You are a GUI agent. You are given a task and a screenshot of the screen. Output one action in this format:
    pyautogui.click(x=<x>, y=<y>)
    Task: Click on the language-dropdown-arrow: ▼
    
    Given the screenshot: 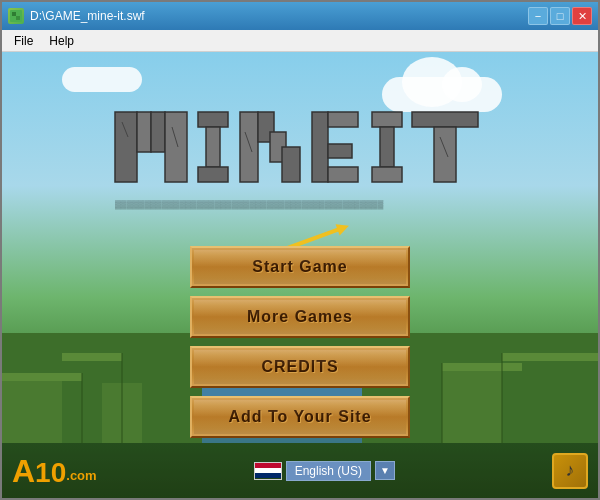 What is the action you would take?
    pyautogui.click(x=385, y=470)
    